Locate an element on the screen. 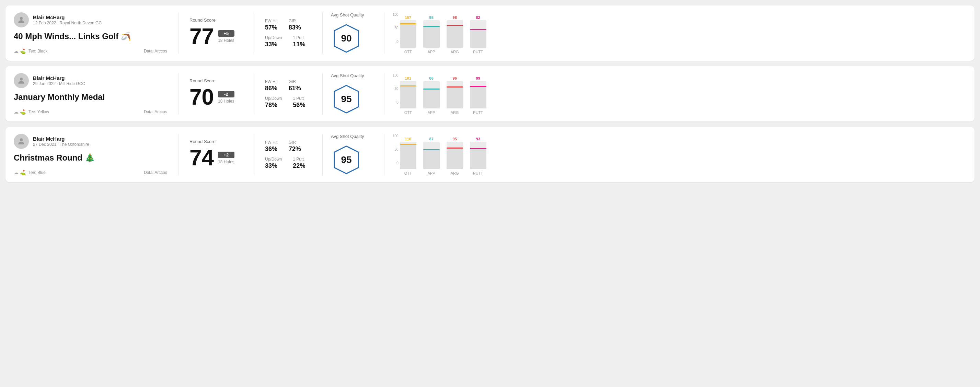 This screenshot has width=980, height=387. score-badge-col-3: +2 18 Holes is located at coordinates (226, 158).